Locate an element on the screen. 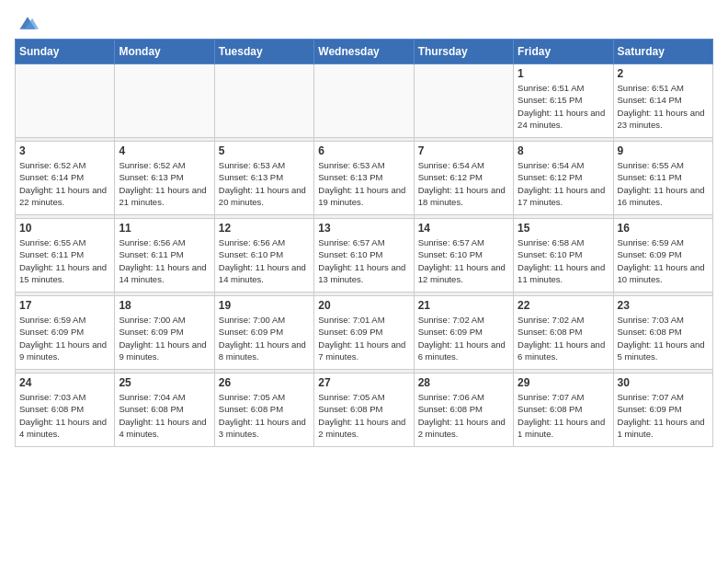 The image size is (728, 563). day-number: 26 is located at coordinates (265, 383).